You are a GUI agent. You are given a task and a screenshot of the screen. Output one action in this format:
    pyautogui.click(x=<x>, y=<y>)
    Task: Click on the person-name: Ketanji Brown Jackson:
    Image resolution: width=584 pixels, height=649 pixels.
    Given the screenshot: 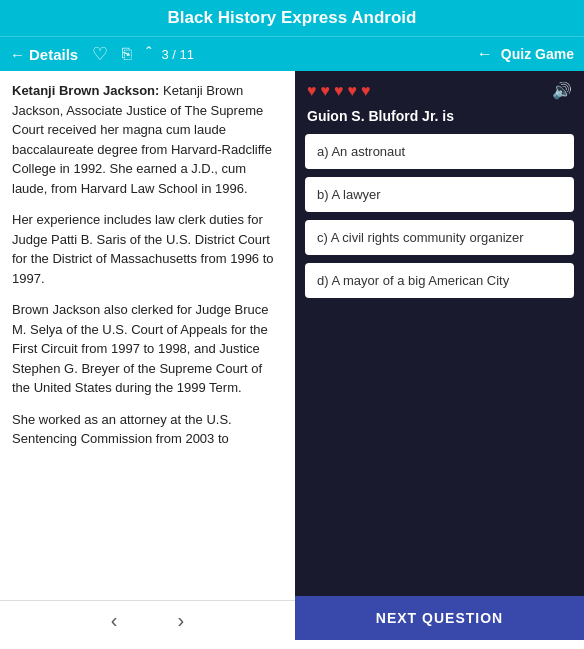 What is the action you would take?
    pyautogui.click(x=86, y=90)
    